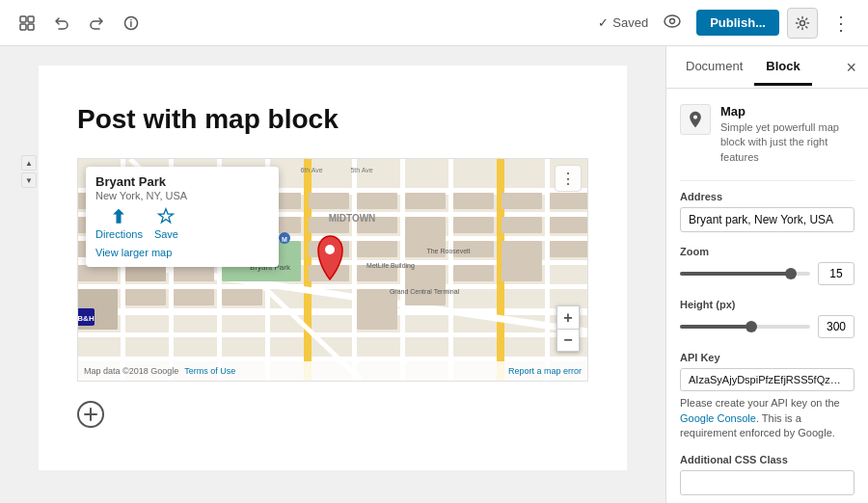 The height and width of the screenshot is (503, 868). I want to click on map-block-more-button: ⋮, so click(568, 178).